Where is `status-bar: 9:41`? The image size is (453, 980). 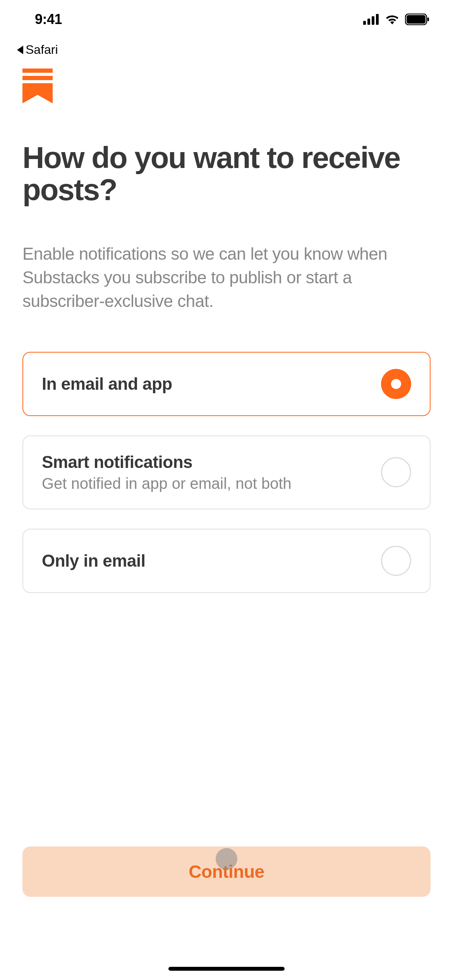
status-bar: 9:41 is located at coordinates (226, 19).